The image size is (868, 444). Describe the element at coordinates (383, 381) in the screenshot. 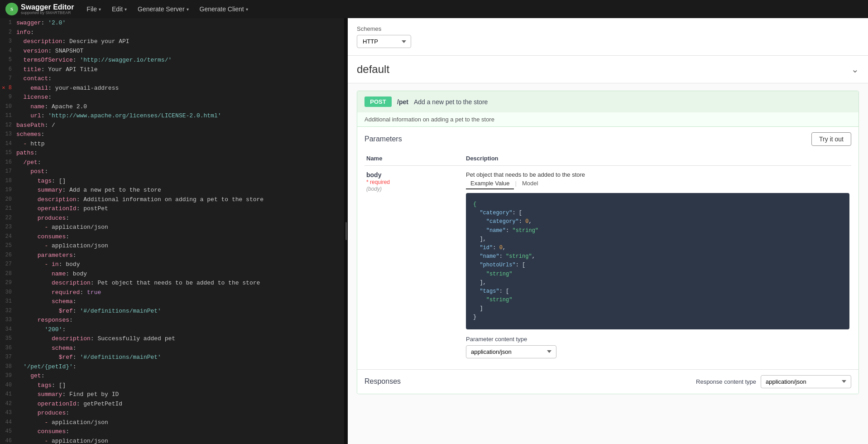

I see `responses-title: Responses` at that location.